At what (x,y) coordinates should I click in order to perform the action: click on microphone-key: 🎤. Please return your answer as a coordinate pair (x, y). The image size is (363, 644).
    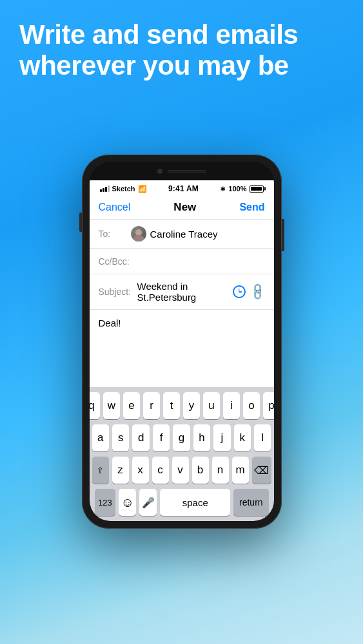
    Looking at the image, I should click on (148, 502).